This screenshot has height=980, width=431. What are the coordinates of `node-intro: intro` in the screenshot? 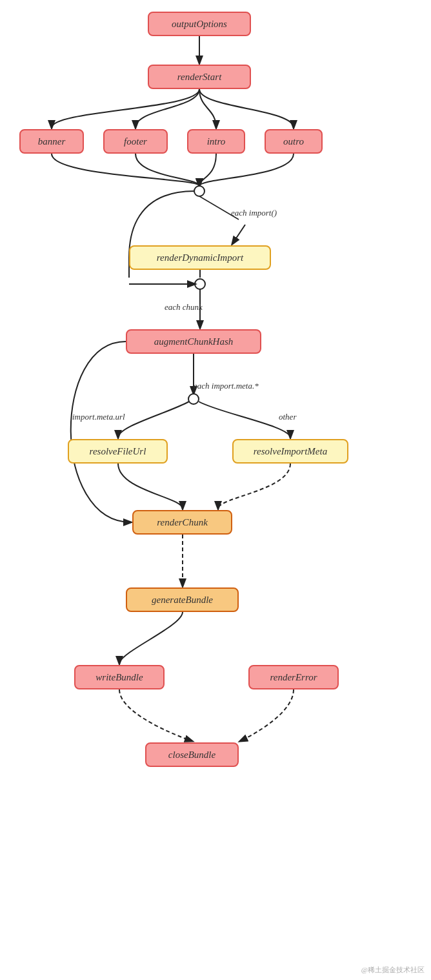 It's located at (216, 141).